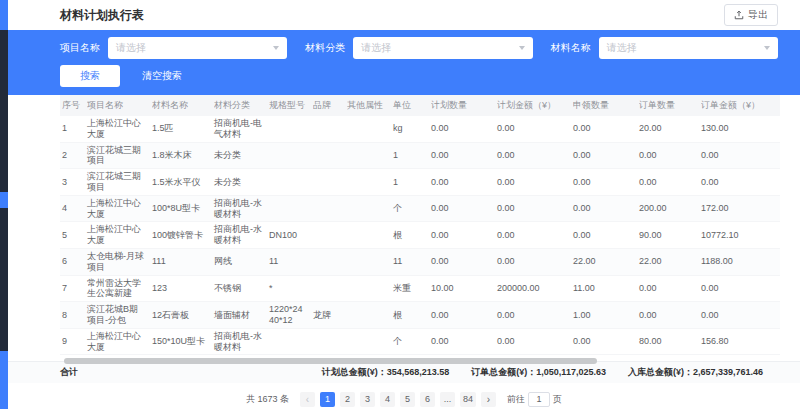 The height and width of the screenshot is (409, 800). What do you see at coordinates (448, 400) in the screenshot?
I see `page-ellipsis: ...` at bounding box center [448, 400].